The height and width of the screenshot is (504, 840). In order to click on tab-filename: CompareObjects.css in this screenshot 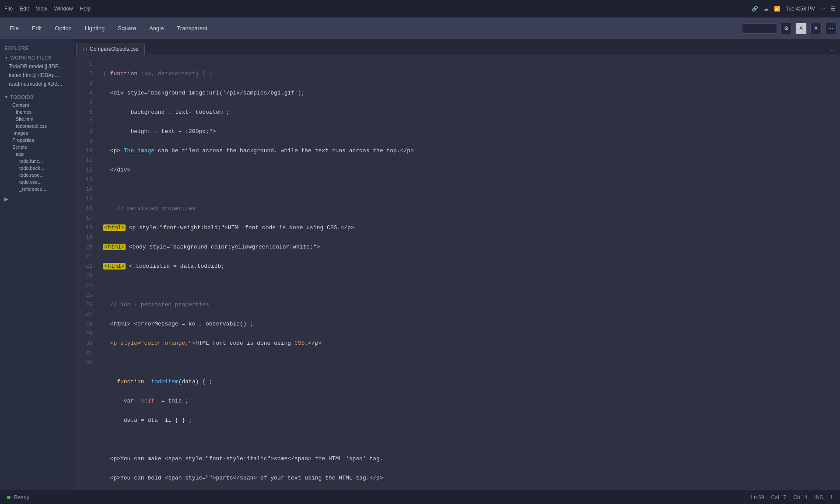, I will do `click(114, 49)`.